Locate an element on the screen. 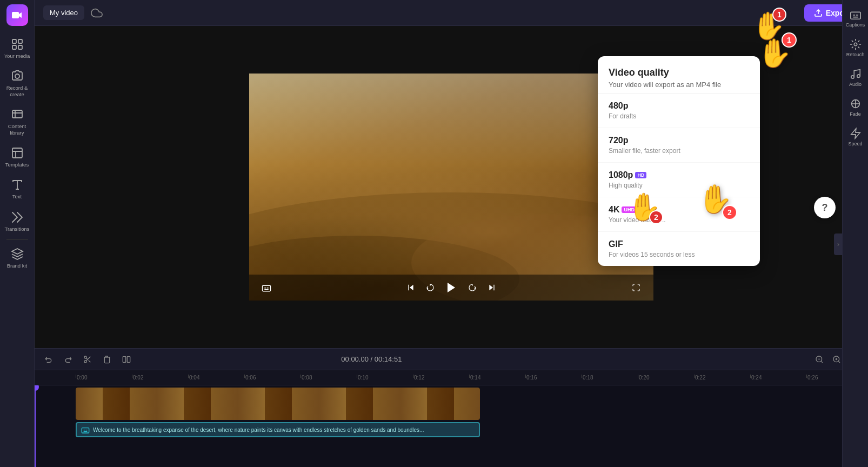  split-button is located at coordinates (126, 359).